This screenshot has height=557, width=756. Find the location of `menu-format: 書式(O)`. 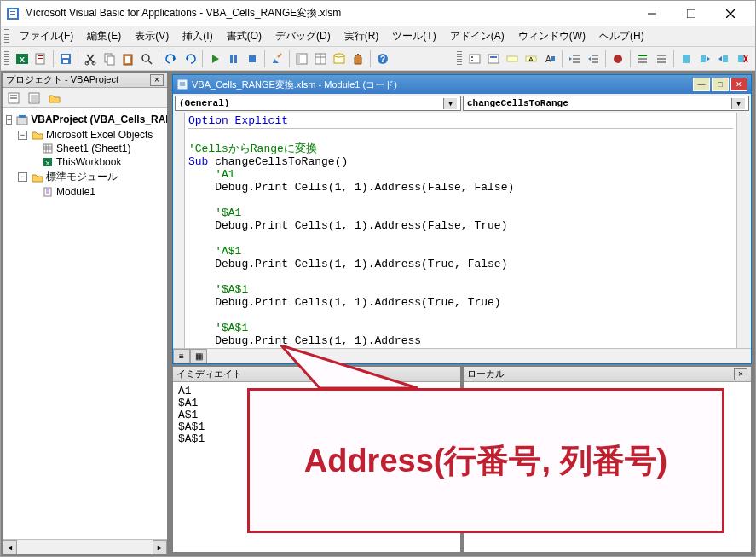

menu-format: 書式(O) is located at coordinates (244, 36).